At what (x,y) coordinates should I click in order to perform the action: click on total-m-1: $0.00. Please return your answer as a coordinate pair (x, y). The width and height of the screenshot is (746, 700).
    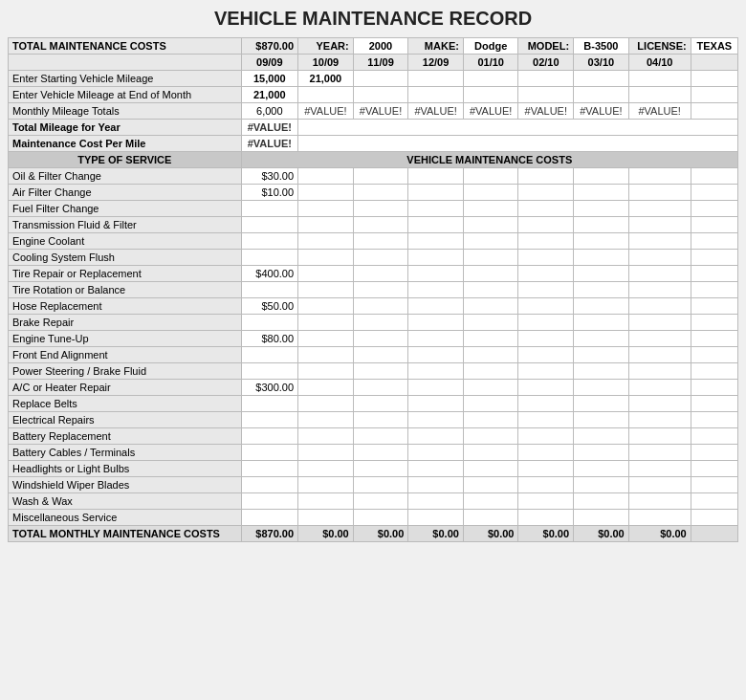
    Looking at the image, I should click on (326, 534).